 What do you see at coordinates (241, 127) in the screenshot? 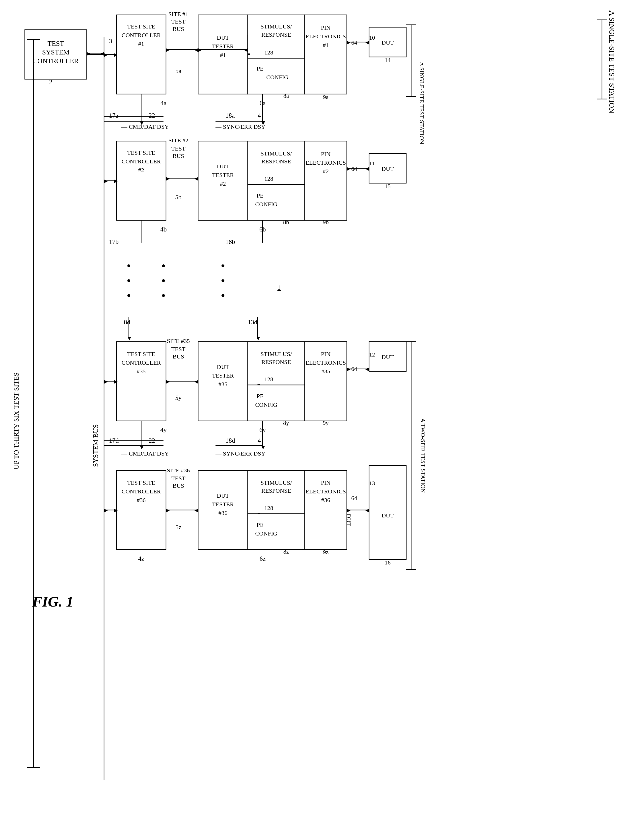
I see `sync-err-label1: — SYNC/ERR DSY` at bounding box center [241, 127].